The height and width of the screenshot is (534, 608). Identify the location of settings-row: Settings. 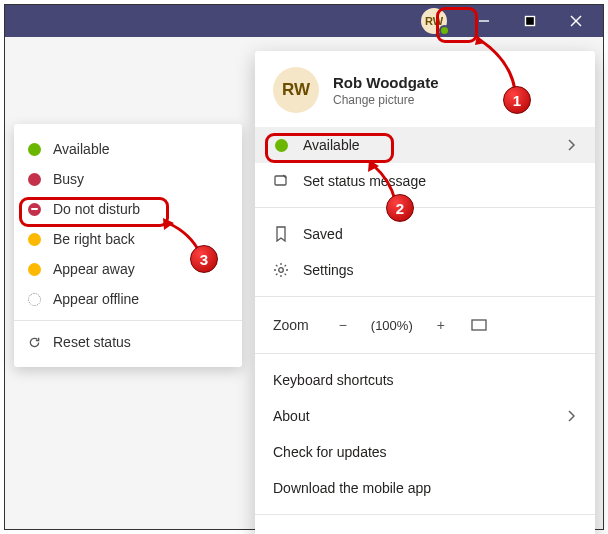
(425, 270).